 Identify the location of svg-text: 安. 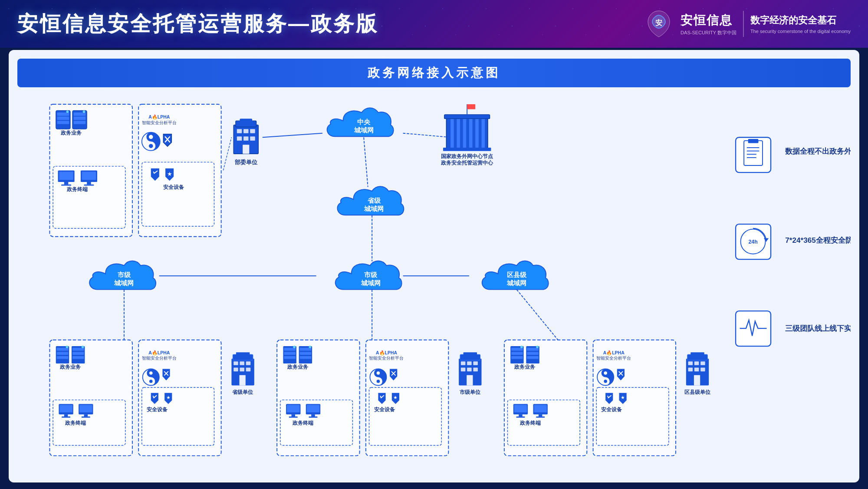
(659, 23).